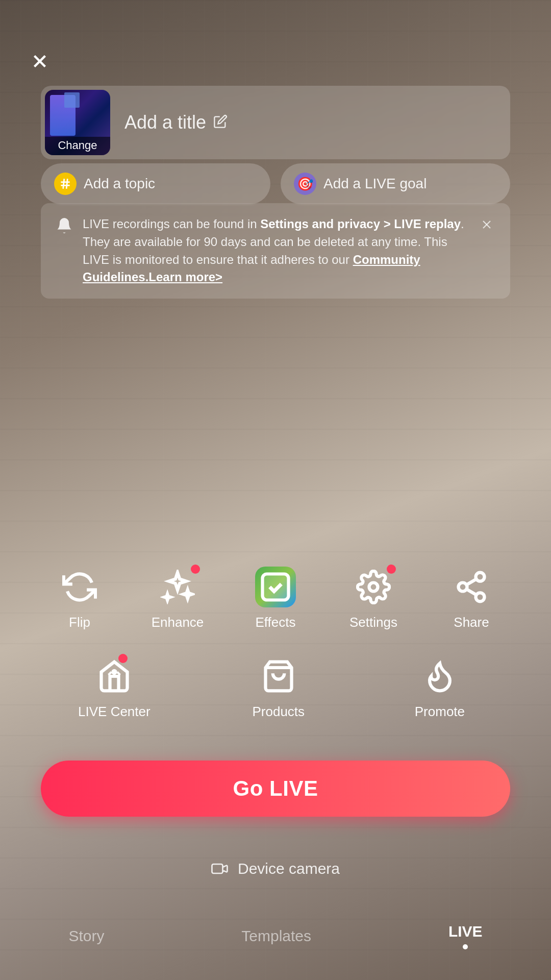 This screenshot has height=980, width=551. What do you see at coordinates (276, 869) in the screenshot?
I see `device-camera-button: Device camera` at bounding box center [276, 869].